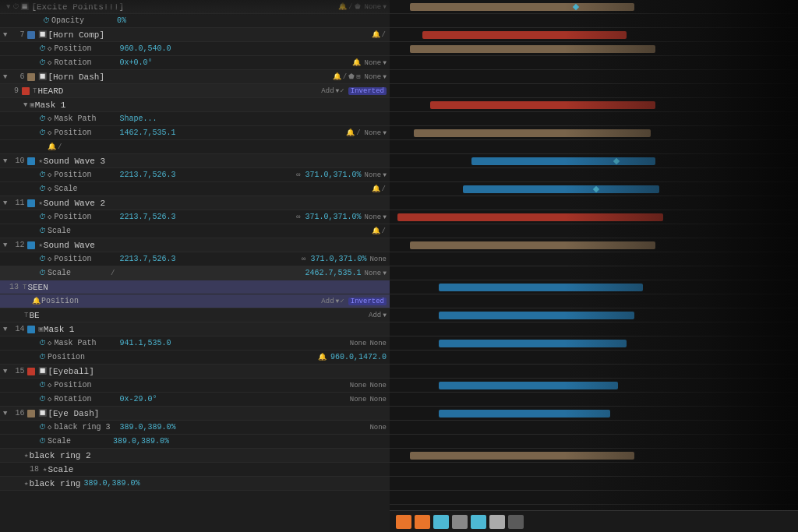 The image size is (798, 532). Describe the element at coordinates (195, 77) in the screenshot. I see `layer-row-6: ▼ 6 🔲 [Horn Dash] 🔔 / ⬟ ⊞ None ▼` at that location.